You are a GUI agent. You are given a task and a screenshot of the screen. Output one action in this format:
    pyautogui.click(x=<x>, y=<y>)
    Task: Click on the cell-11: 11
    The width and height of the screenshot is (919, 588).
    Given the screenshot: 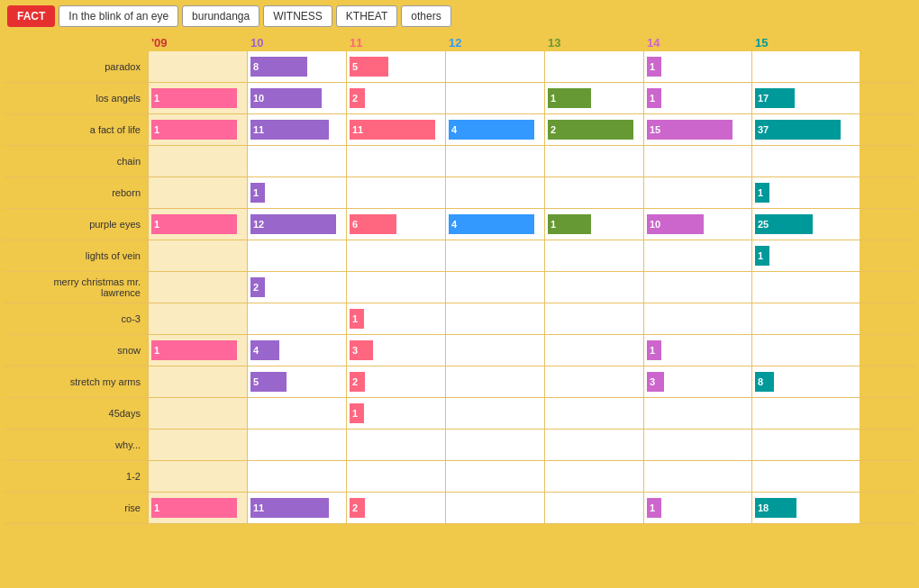 What is the action you would take?
    pyautogui.click(x=396, y=130)
    